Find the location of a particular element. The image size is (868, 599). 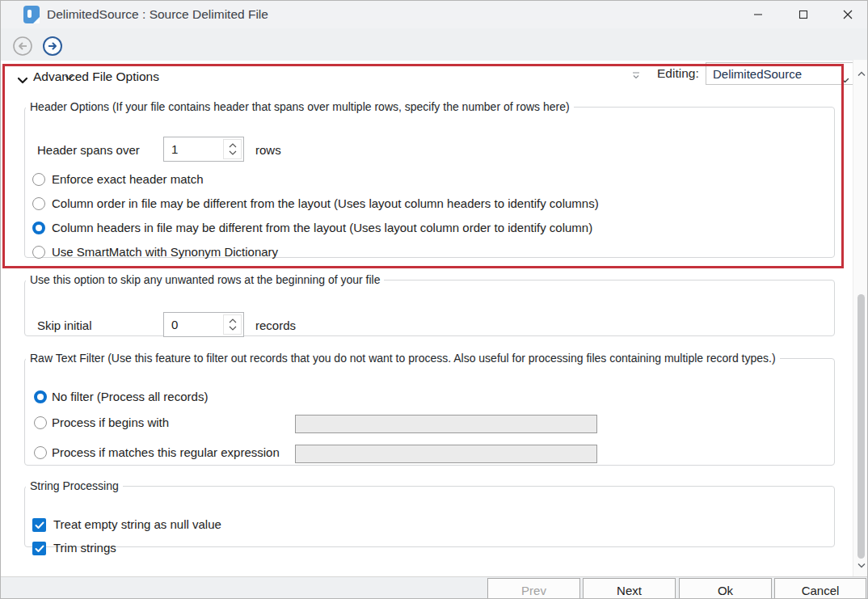

skip-initial-label: Skip initial is located at coordinates (65, 325).